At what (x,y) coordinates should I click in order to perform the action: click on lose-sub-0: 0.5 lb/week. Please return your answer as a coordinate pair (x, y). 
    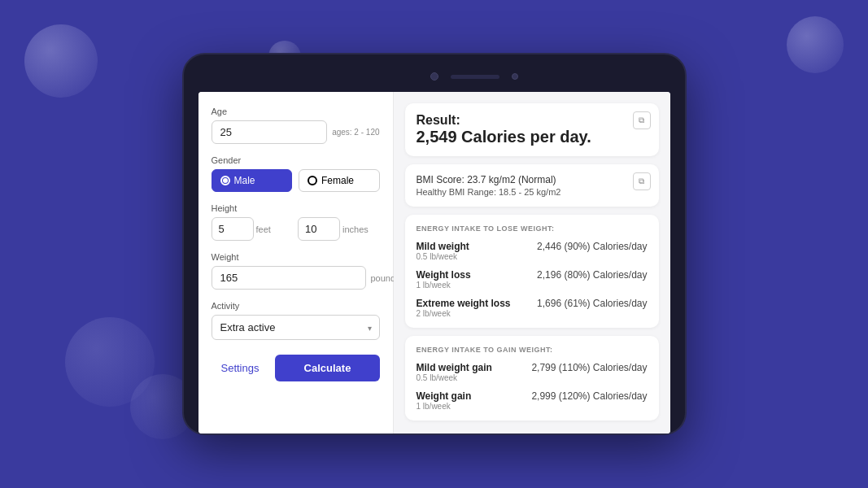
    Looking at the image, I should click on (443, 257).